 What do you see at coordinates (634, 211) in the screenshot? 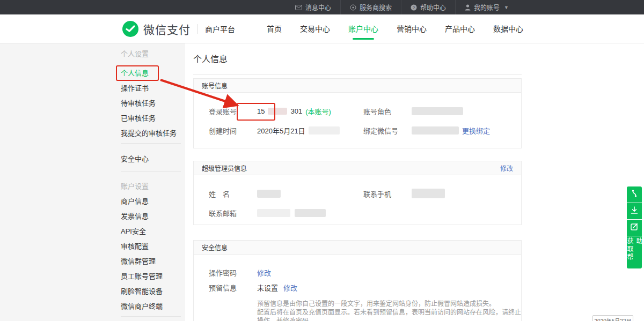
I see `download-icon` at bounding box center [634, 211].